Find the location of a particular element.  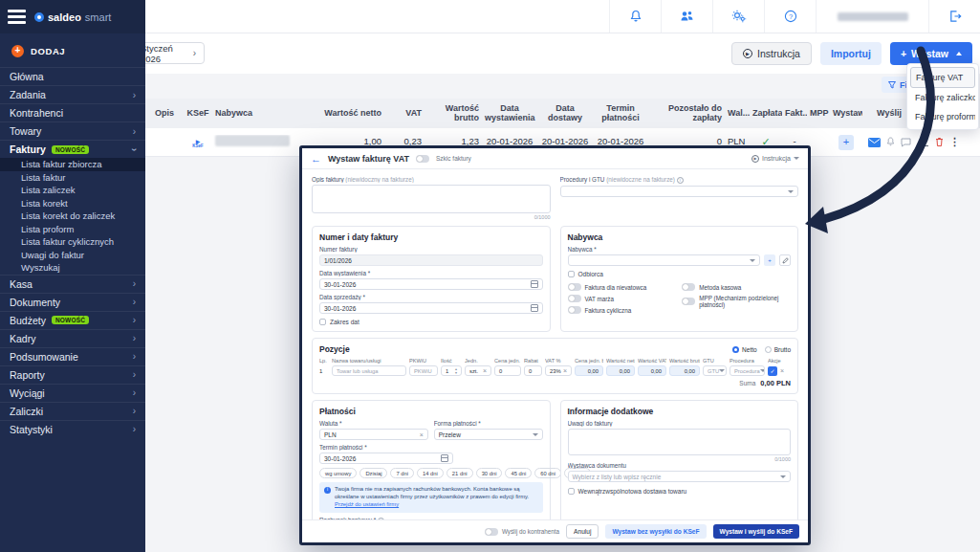

submenu-uwagi-do-faktur: Uwagi do faktur is located at coordinates (73, 255).